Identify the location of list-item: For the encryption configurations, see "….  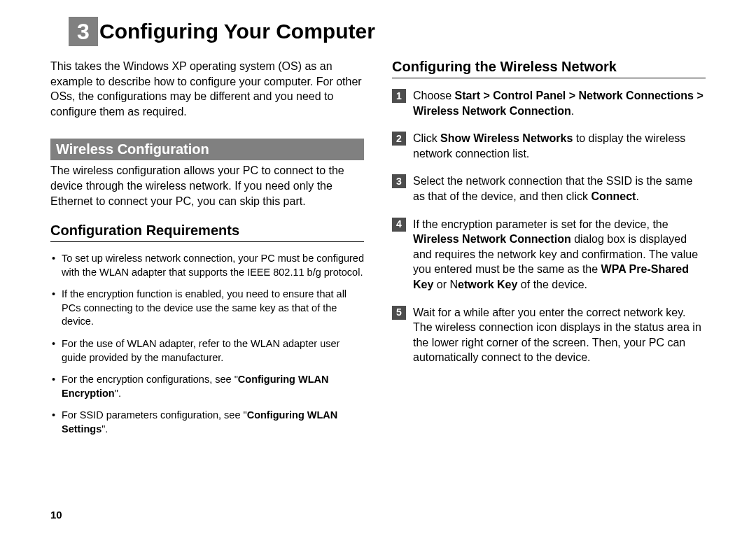
(207, 386).